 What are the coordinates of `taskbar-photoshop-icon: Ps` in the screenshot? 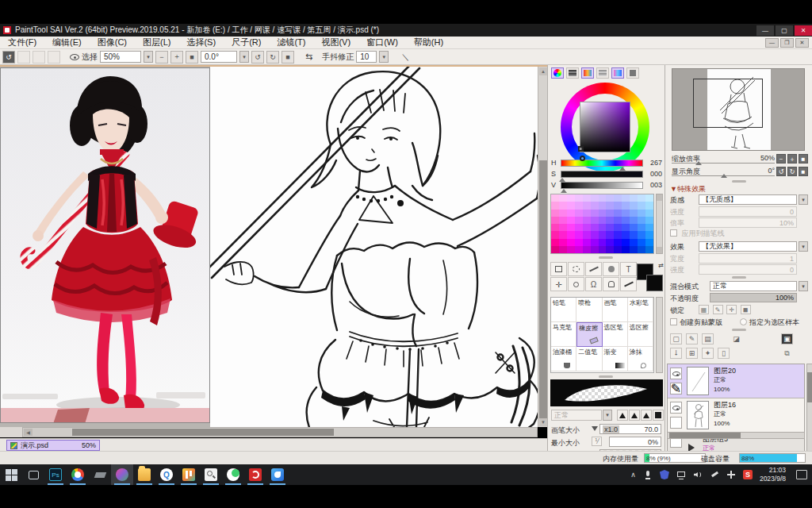 It's located at (56, 475).